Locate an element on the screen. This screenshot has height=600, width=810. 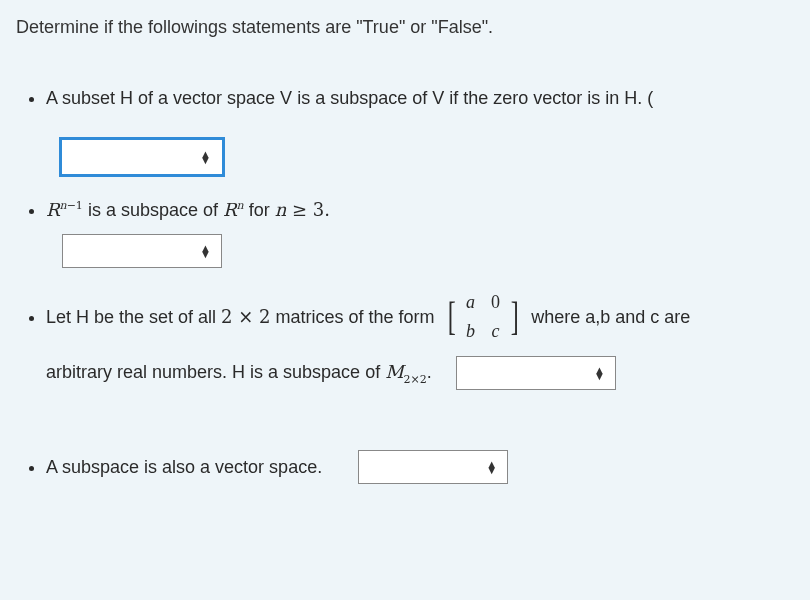
q3-Msub: 2×2 is located at coordinates (416, 380).